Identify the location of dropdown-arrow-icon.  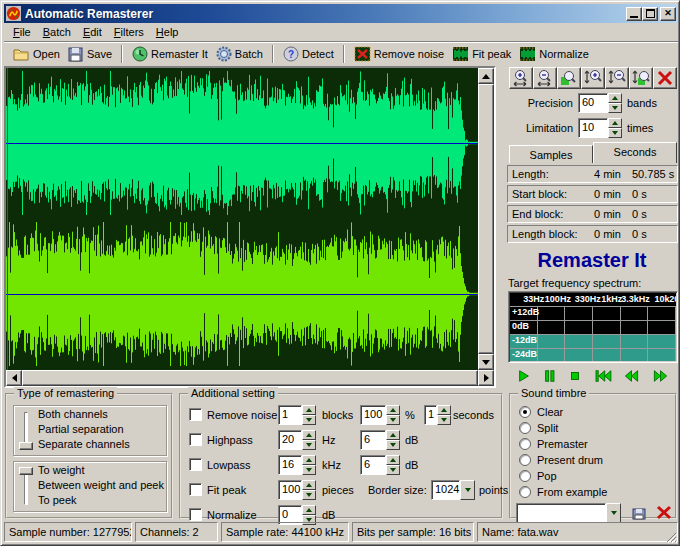
(468, 490).